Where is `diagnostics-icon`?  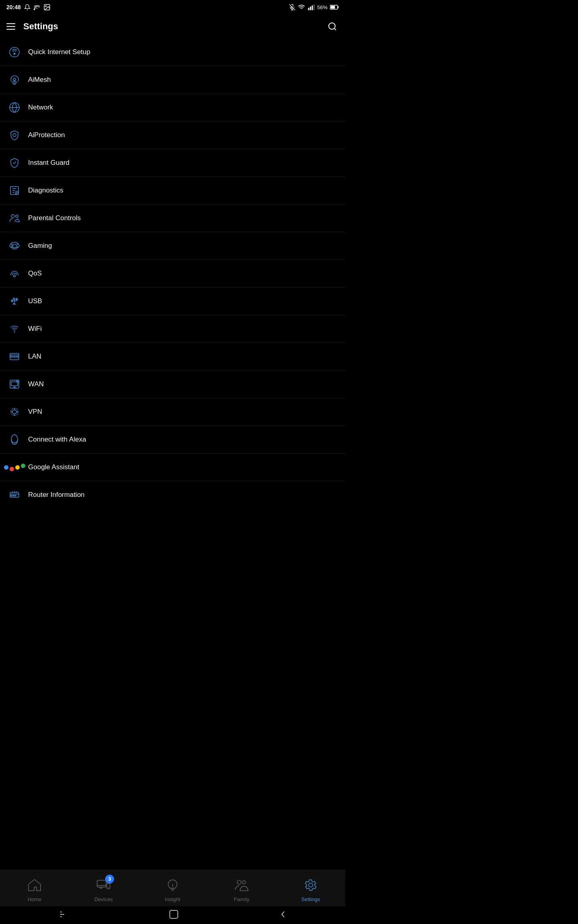
diagnostics-icon is located at coordinates (14, 190).